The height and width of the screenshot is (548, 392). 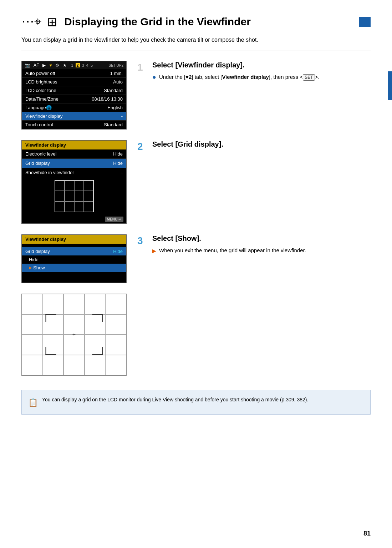 I want to click on ss2-header: Viewfinder display, so click(x=74, y=145).